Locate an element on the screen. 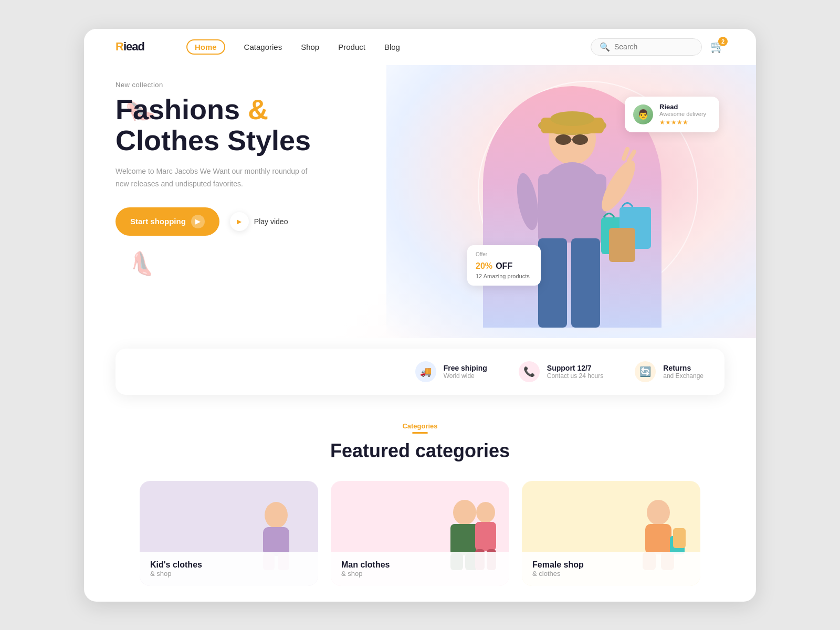 The height and width of the screenshot is (630, 840). hero-ampersand: & is located at coordinates (258, 109).